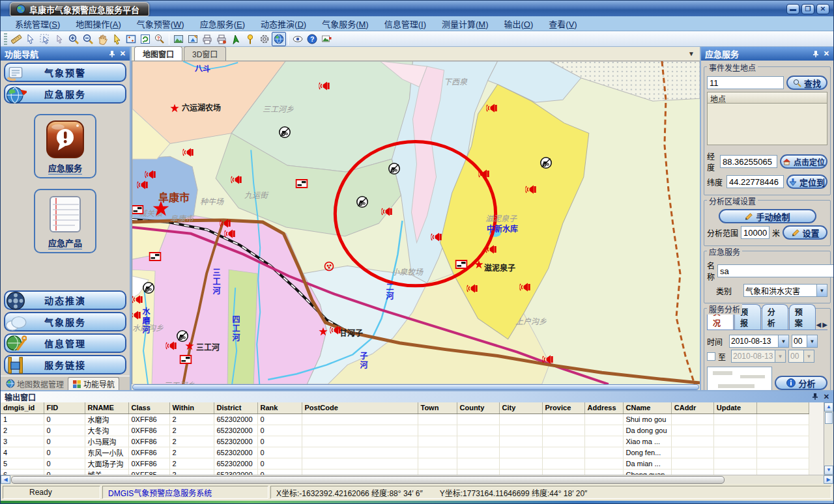  Describe the element at coordinates (755, 182) in the screenshot. I see `latitude-input` at that location.